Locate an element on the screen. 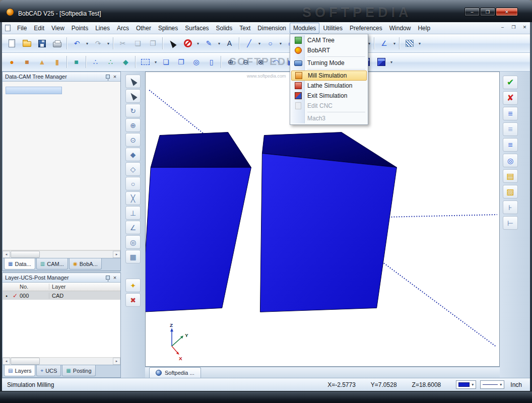 The height and width of the screenshot is (403, 532). save-button is located at coordinates (42, 43).